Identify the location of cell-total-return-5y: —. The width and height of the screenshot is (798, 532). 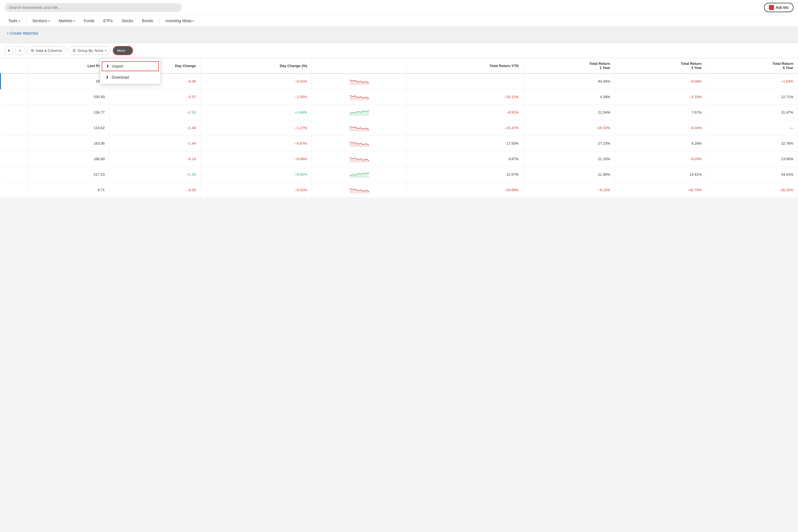
(752, 128).